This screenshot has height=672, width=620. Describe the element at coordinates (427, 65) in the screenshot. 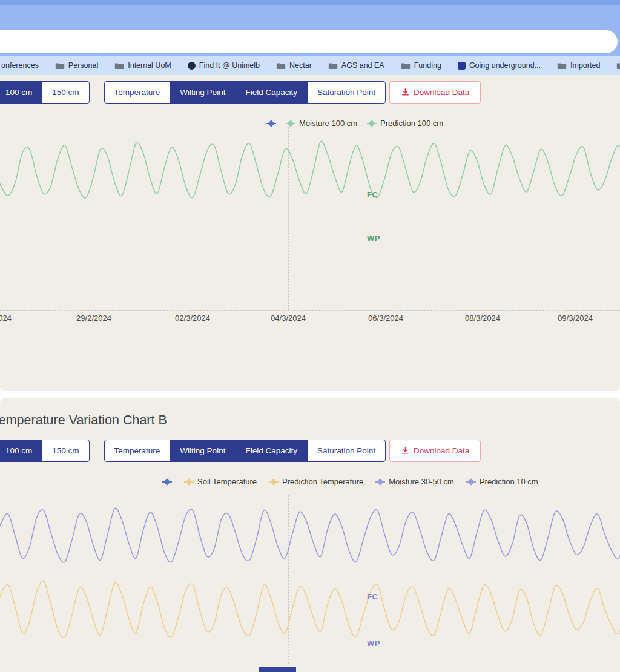

I see `bookmark-label: Funding` at that location.